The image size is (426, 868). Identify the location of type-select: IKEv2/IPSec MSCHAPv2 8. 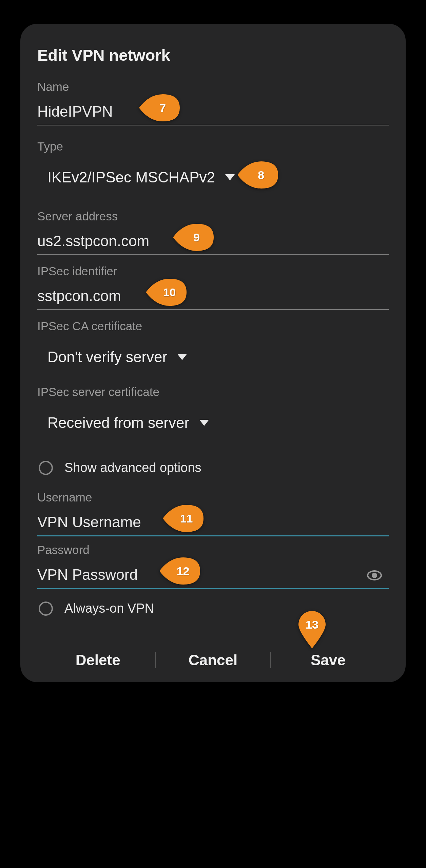
(213, 177).